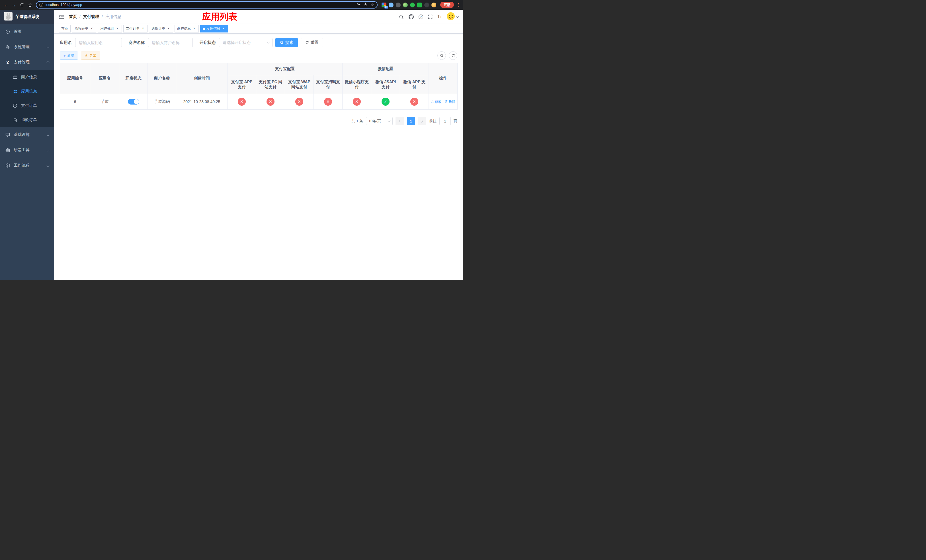  What do you see at coordinates (27, 62) in the screenshot?
I see `sidebar-item-payment: 支付管理` at bounding box center [27, 62].